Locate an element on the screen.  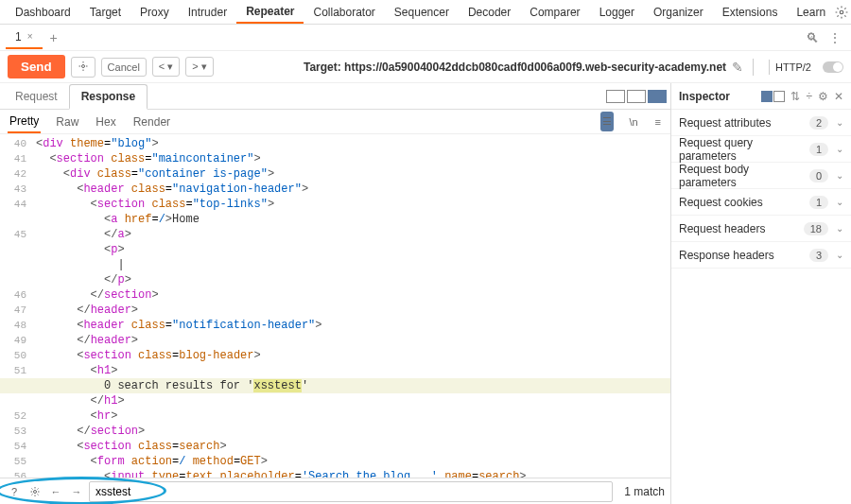
tab-collaborator: Collaborator is located at coordinates (344, 12).